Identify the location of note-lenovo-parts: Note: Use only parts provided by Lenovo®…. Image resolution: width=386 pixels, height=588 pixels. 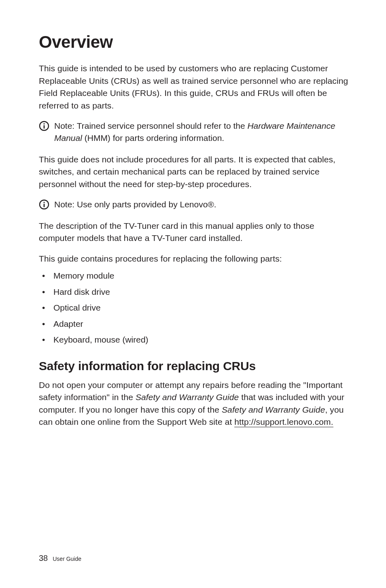
(195, 205).